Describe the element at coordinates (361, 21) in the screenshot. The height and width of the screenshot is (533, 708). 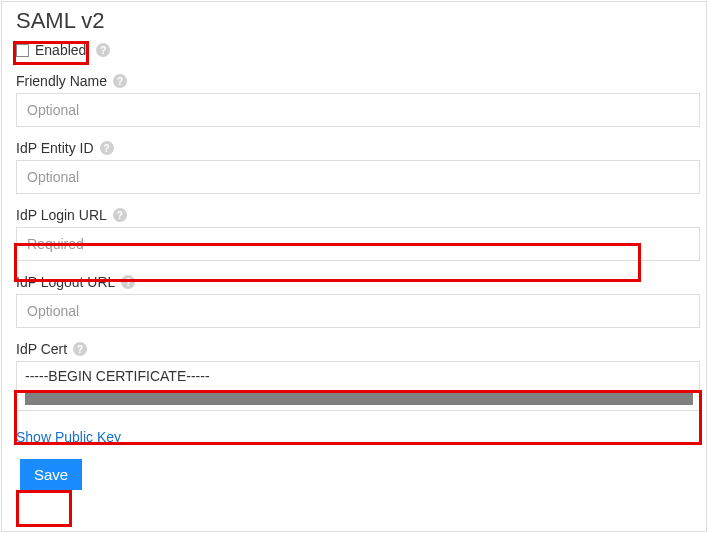
I see `panel-title: SAML v2` at that location.